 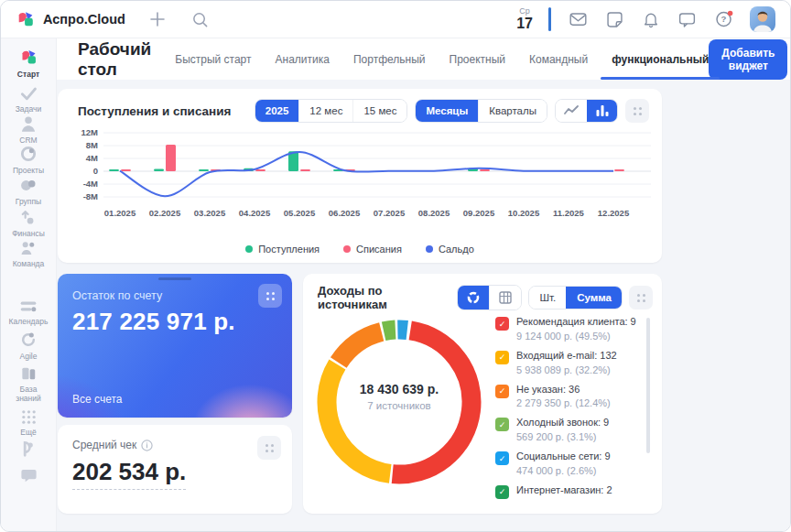 What do you see at coordinates (270, 296) in the screenshot?
I see `balance-card-drag-handle` at bounding box center [270, 296].